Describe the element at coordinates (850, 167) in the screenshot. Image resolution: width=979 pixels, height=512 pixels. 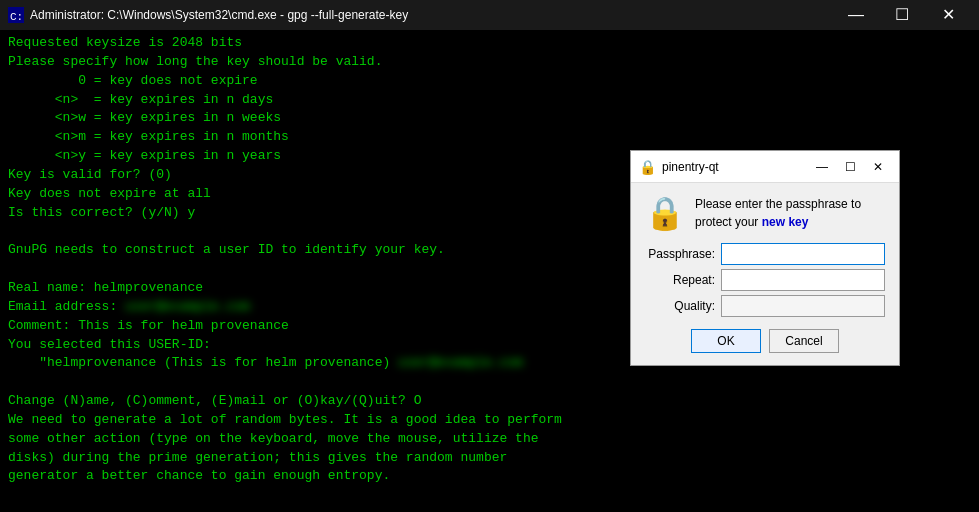
I see `dialog-controls: — ☐ ✕` at that location.